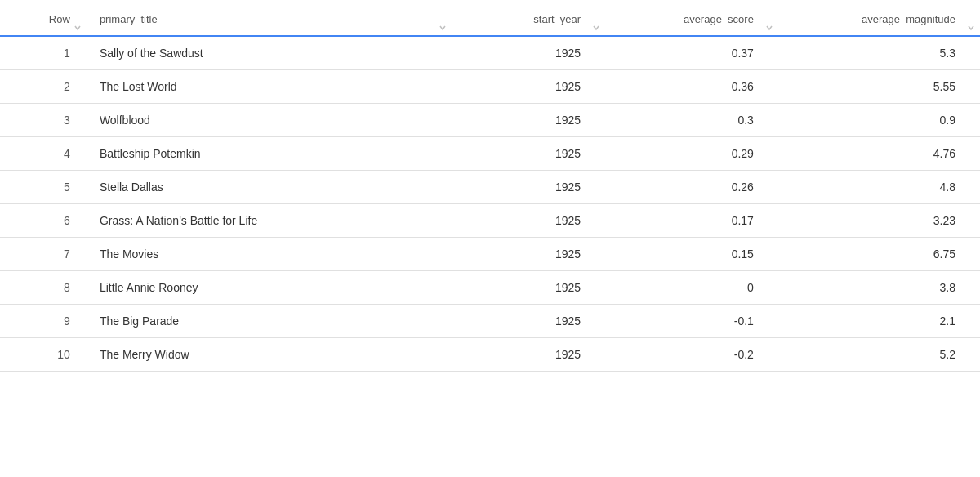 The width and height of the screenshot is (980, 477). Describe the element at coordinates (490, 87) in the screenshot. I see `table-row: 2The Lost World19250.365.55` at that location.